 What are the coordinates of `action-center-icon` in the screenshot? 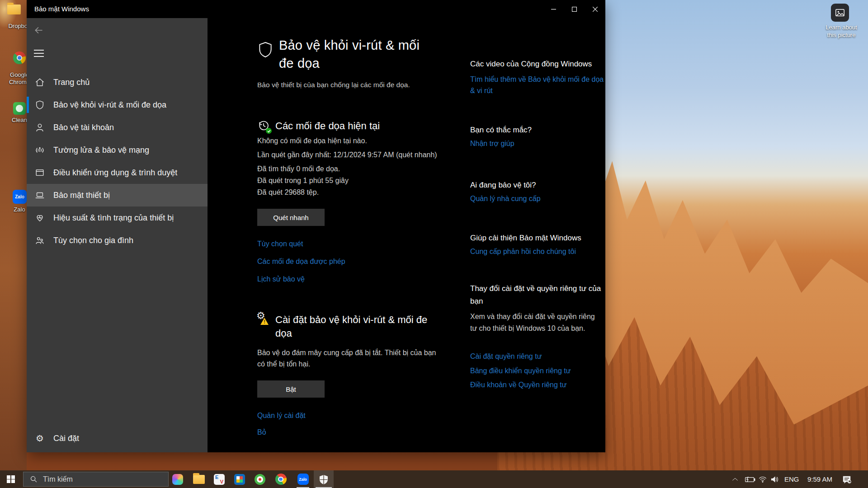 It's located at (847, 479).